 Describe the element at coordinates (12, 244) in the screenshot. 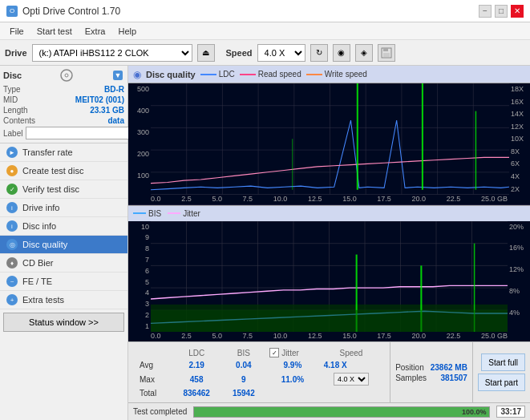

I see `disc-quality-icon: ◎` at that location.